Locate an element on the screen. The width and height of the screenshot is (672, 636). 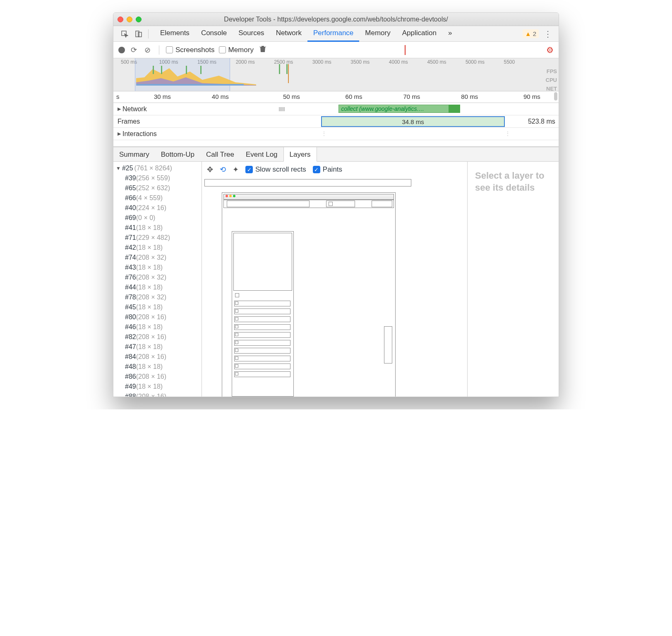
tree-row: #46(18 × 18) is located at coordinates (157, 327).